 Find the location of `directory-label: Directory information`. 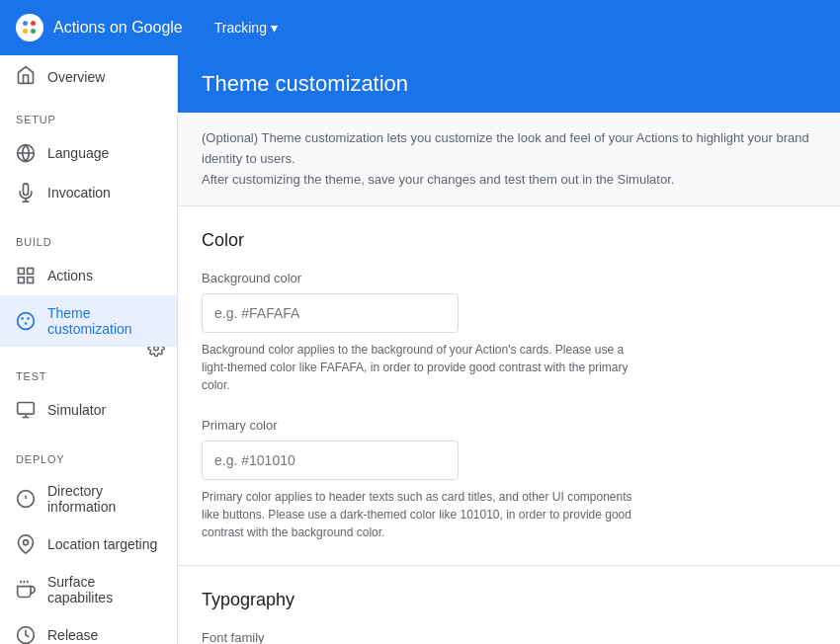

directory-label: Directory information is located at coordinates (105, 499).